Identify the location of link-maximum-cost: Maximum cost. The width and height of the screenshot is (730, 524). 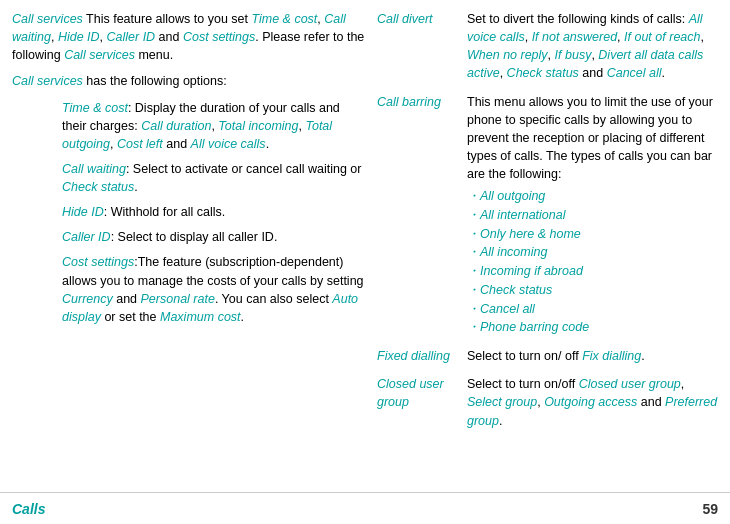
(200, 317).